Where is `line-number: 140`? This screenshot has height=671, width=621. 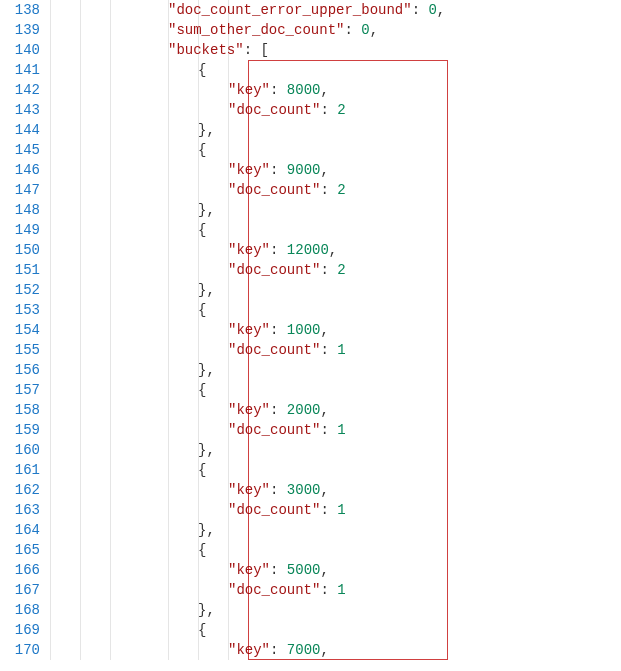 line-number: 140 is located at coordinates (23, 50).